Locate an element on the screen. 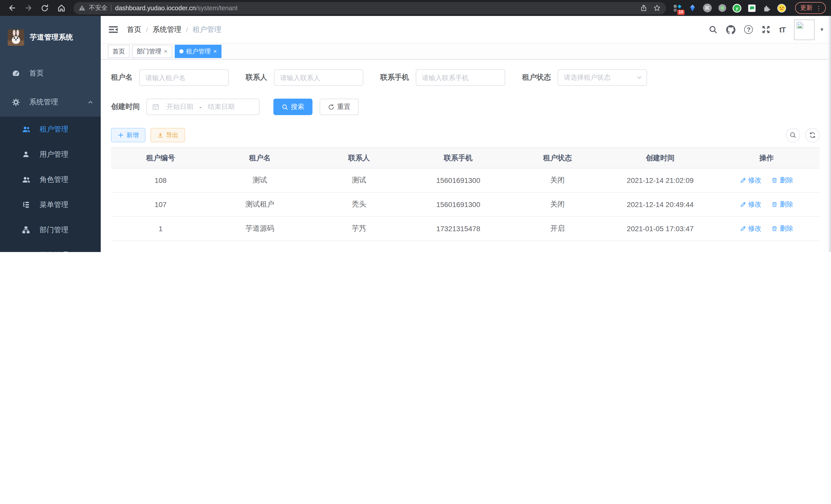 Image resolution: width=831 pixels, height=504 pixels. url-bar: 不安全 dashboard.yudao.iocoder.cn/system/te… is located at coordinates (370, 8).